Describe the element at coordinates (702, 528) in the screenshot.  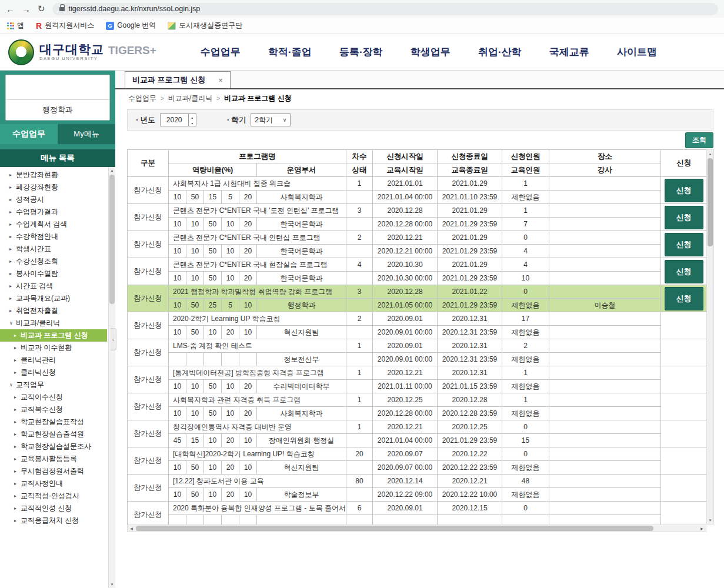
I see `scroll-right-icon: ▶` at that location.